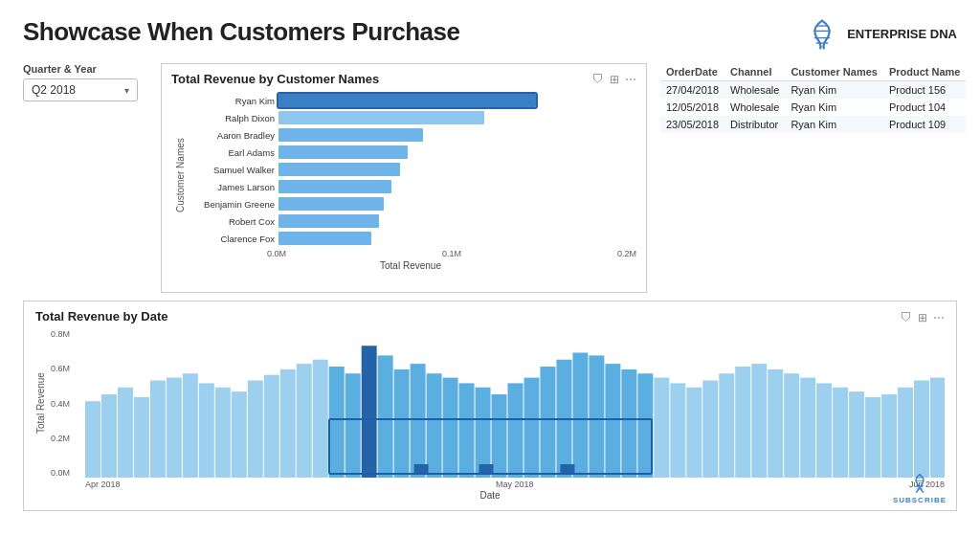  Describe the element at coordinates (809, 98) in the screenshot. I see `right-table: OrderDate Channel Customer Names Product…` at that location.